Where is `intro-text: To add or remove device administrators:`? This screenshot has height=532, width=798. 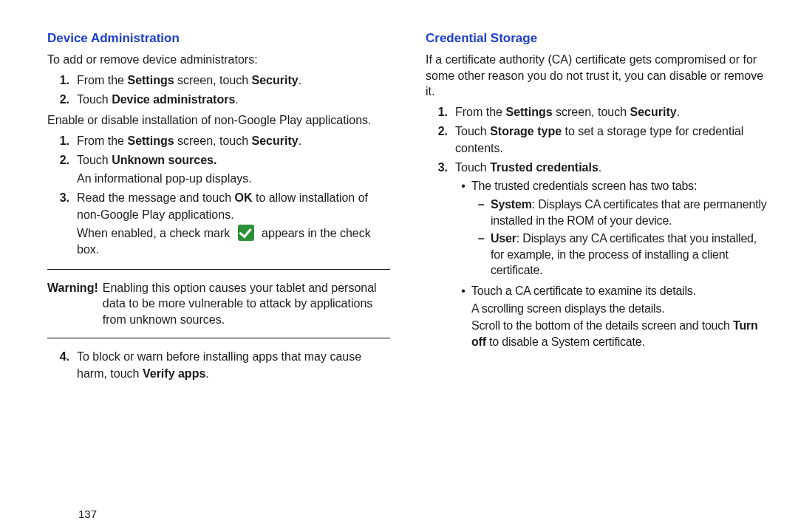
intro-text: To add or remove device administrators: is located at coordinates (219, 60).